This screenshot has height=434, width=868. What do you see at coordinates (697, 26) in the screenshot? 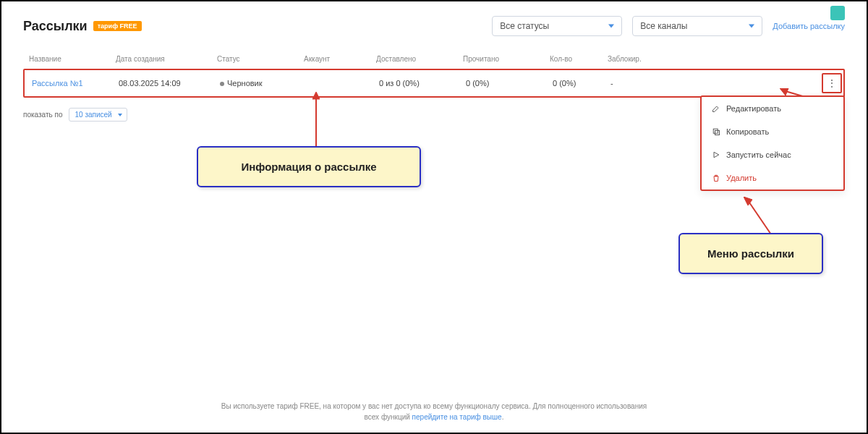
I see `channel-filter-select: Все каналы` at bounding box center [697, 26].